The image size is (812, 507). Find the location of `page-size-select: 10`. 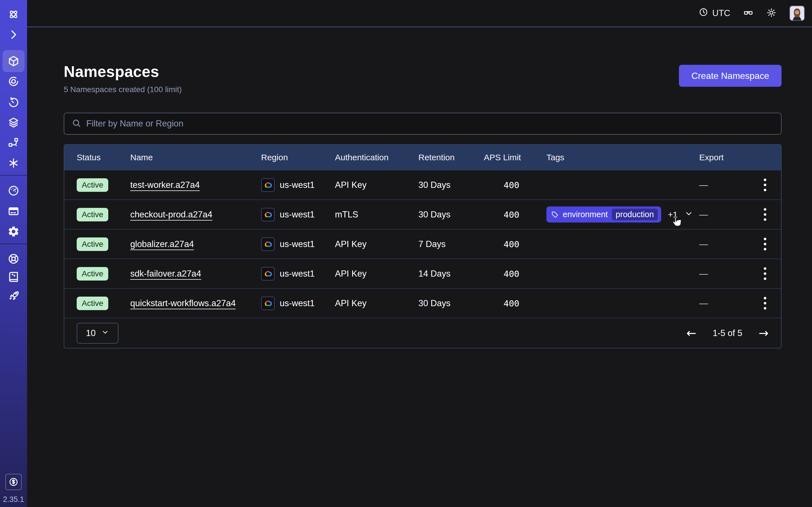

page-size-select: 10 is located at coordinates (98, 333).